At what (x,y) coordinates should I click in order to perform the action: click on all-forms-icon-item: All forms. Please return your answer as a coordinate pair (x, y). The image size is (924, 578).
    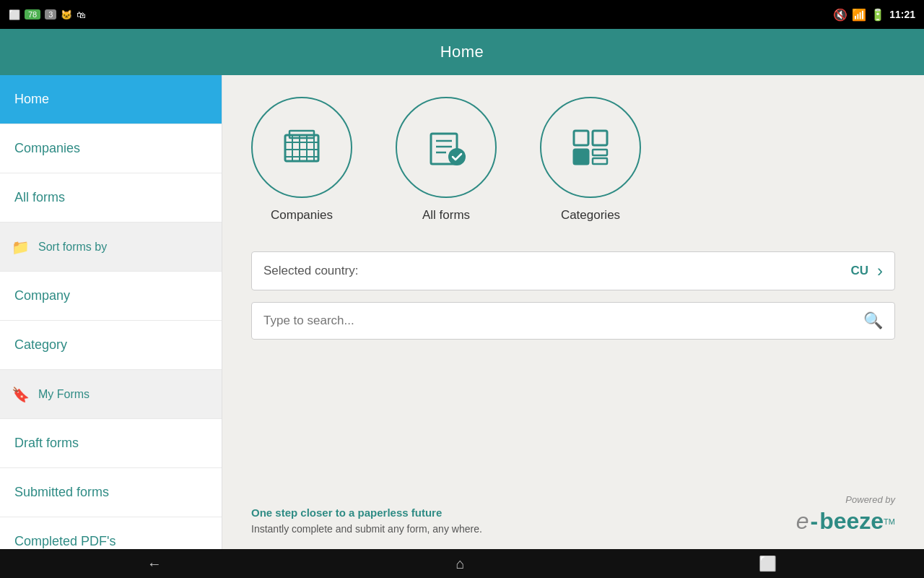
    Looking at the image, I should click on (446, 160).